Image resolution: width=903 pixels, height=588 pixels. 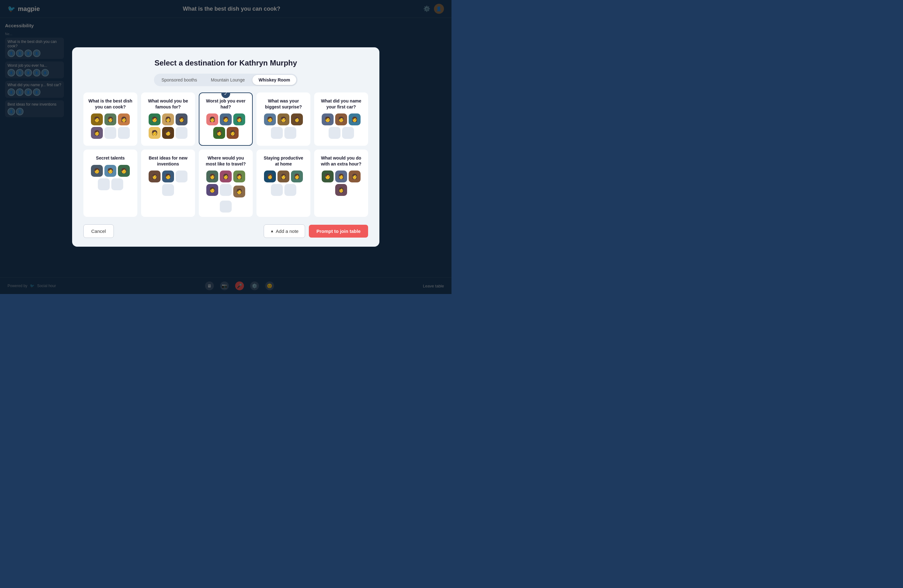 I want to click on table-title-7: Best ideas for new inventions, so click(x=168, y=161).